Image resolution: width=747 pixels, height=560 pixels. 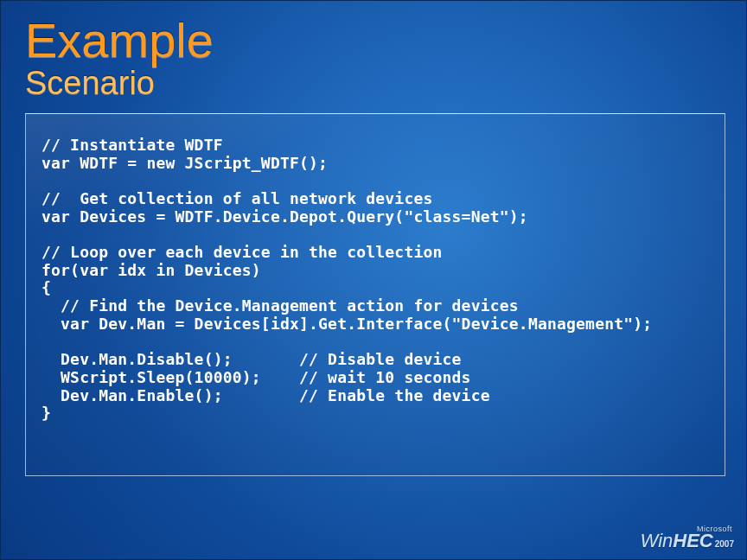 What do you see at coordinates (47, 287) in the screenshot?
I see `code-line: {` at bounding box center [47, 287].